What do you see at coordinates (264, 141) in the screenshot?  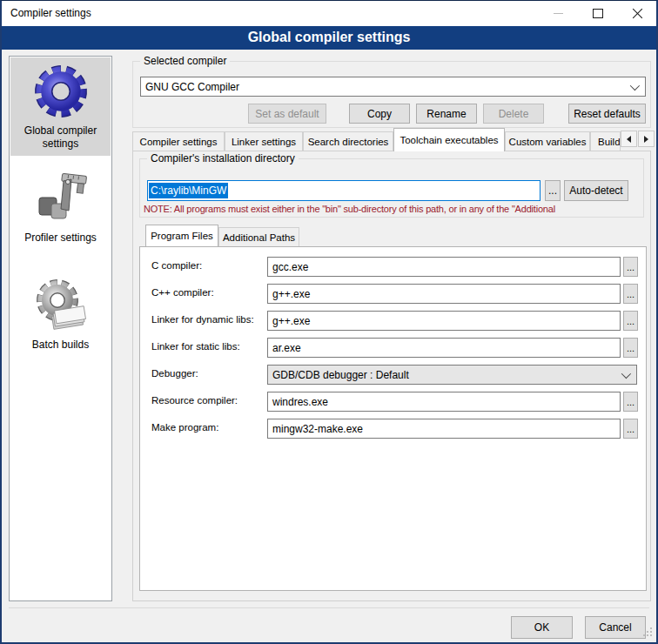 I see `tab-linker-settings: Linker settings` at bounding box center [264, 141].